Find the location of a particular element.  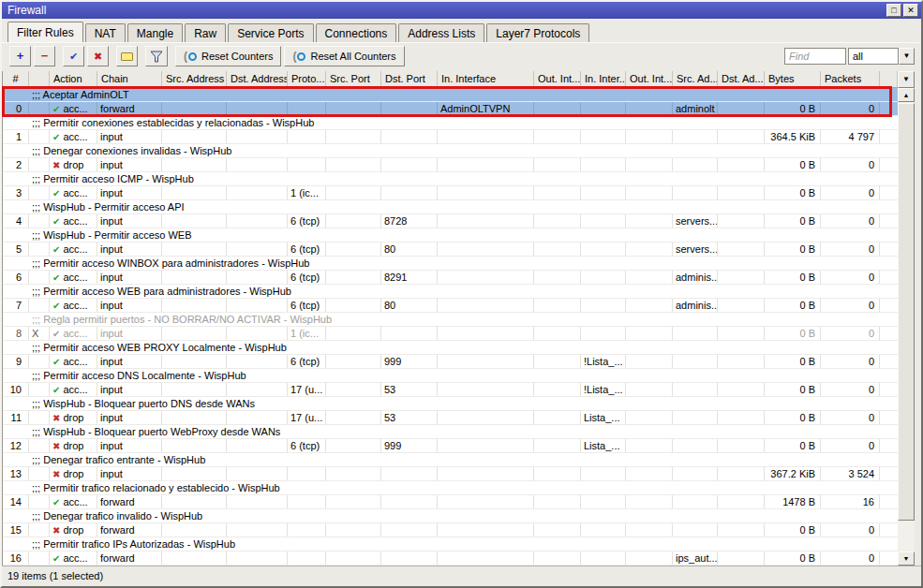

find-input is located at coordinates (815, 56).